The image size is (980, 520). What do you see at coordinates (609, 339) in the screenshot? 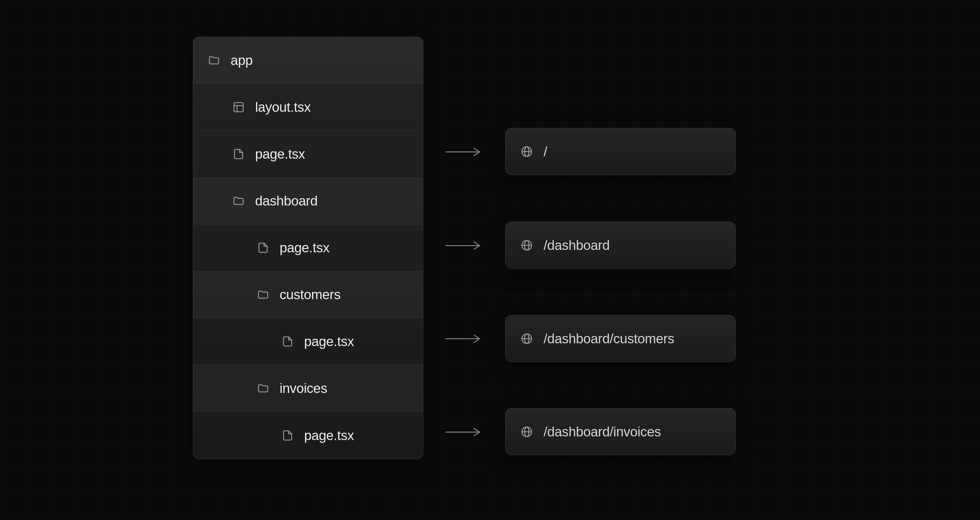
I see `route-path: /dashboard/customers` at bounding box center [609, 339].